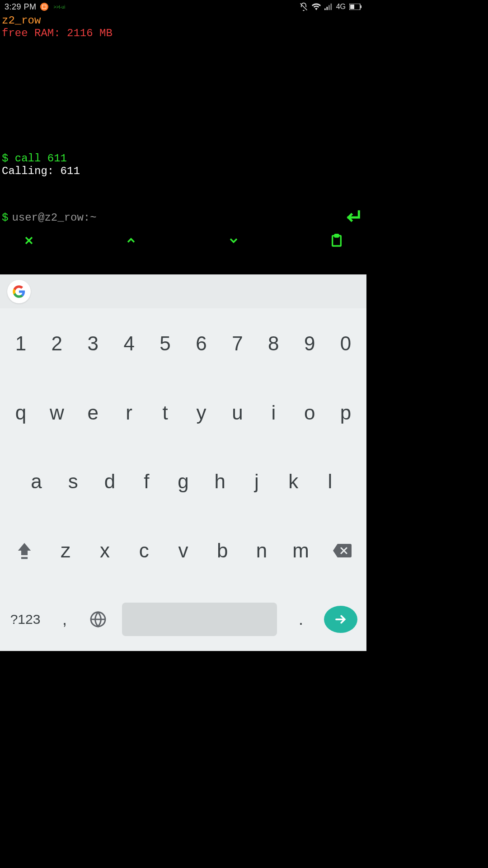  Describe the element at coordinates (183, 481) in the screenshot. I see `keyboard-row-mid: a s d f g h j k l` at that location.